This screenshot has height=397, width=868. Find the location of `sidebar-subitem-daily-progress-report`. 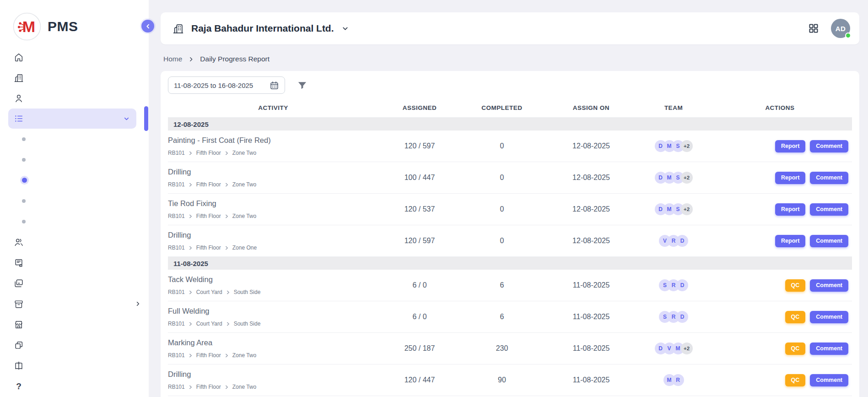

sidebar-subitem-daily-progress-report is located at coordinates (74, 180).